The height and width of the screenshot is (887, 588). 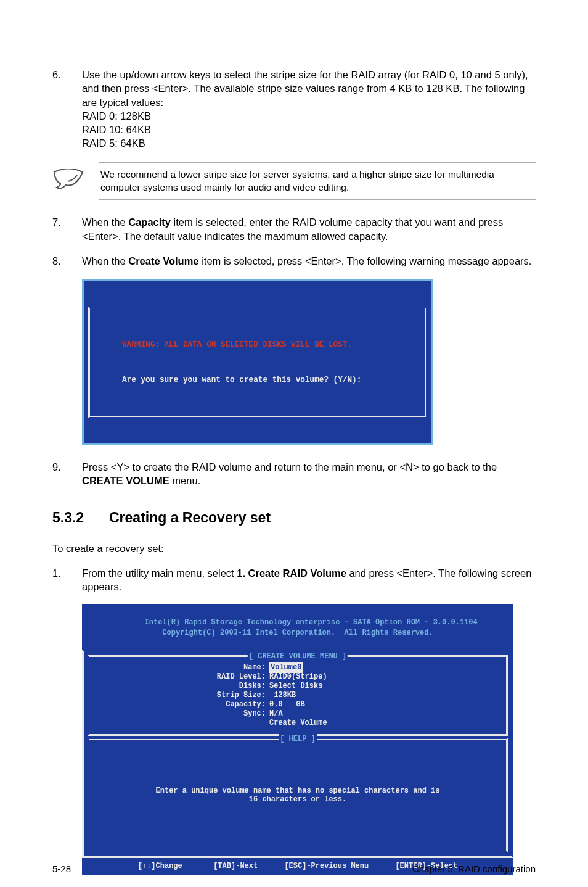 What do you see at coordinates (298, 791) in the screenshot?
I see `bios-help-line1: Enter a unique volume name that has no s…` at bounding box center [298, 791].